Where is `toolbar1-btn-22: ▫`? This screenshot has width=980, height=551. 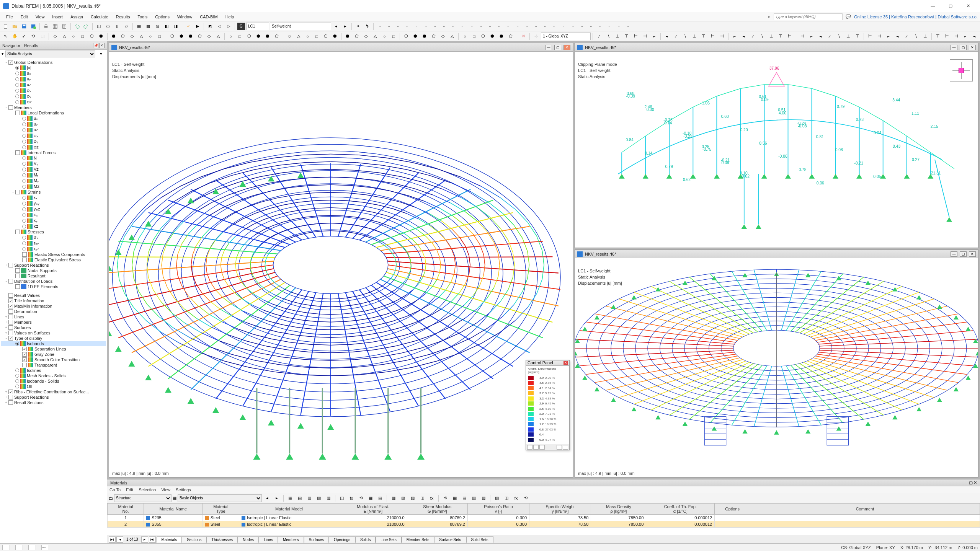
toolbar1-btn-22: ▫ is located at coordinates (582, 26).